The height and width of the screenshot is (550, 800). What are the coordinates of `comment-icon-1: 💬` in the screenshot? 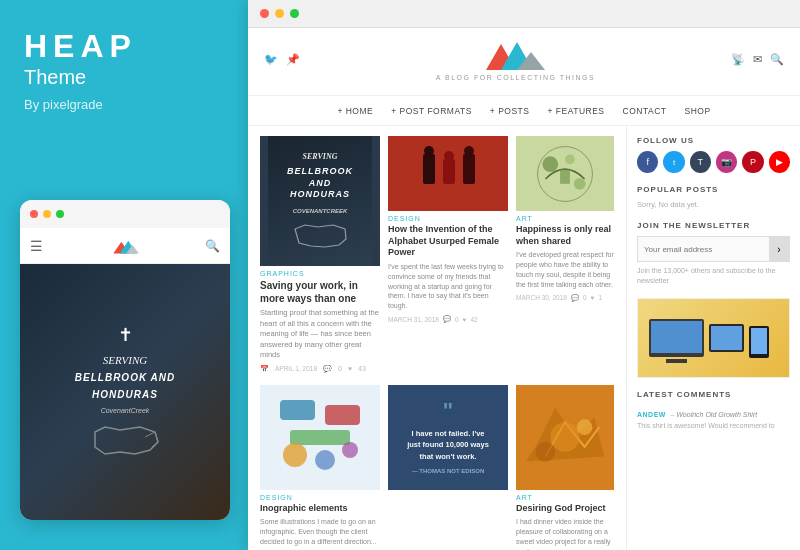 It's located at (328, 369).